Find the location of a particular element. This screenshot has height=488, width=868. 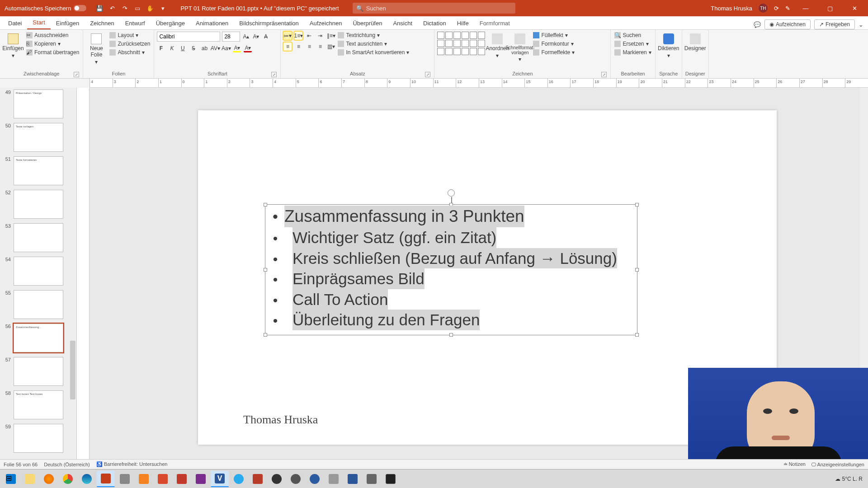

bullet-item: Call To Action is located at coordinates (451, 300).